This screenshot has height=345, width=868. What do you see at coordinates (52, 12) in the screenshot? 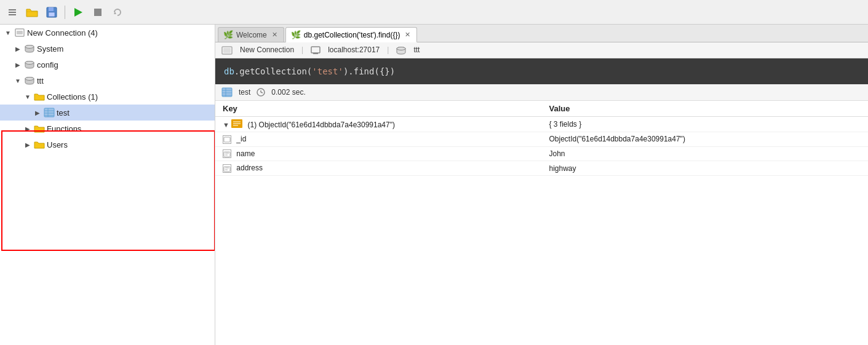
I see `save-button` at bounding box center [52, 12].